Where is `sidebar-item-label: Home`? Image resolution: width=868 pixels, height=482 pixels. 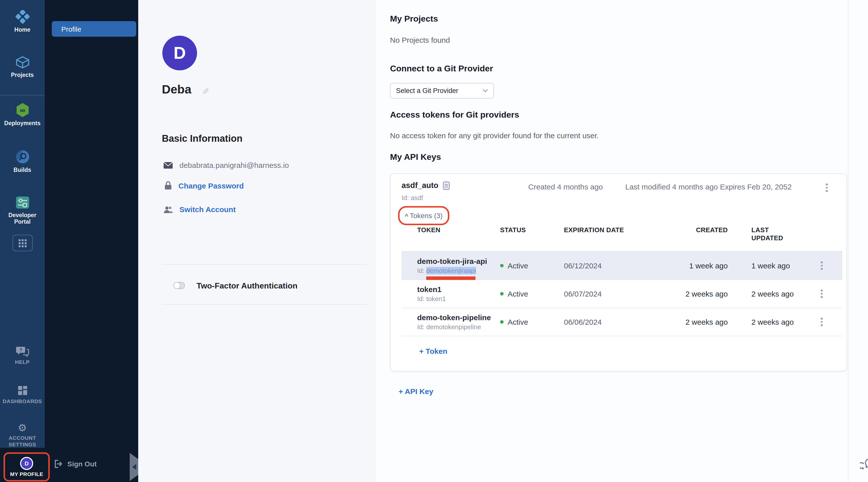
sidebar-item-label: Home is located at coordinates (22, 30).